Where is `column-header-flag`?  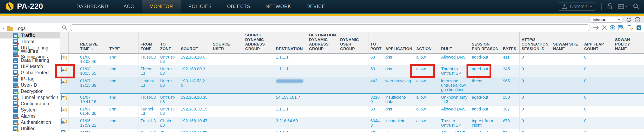 column-header-flag is located at coordinates (73, 43).